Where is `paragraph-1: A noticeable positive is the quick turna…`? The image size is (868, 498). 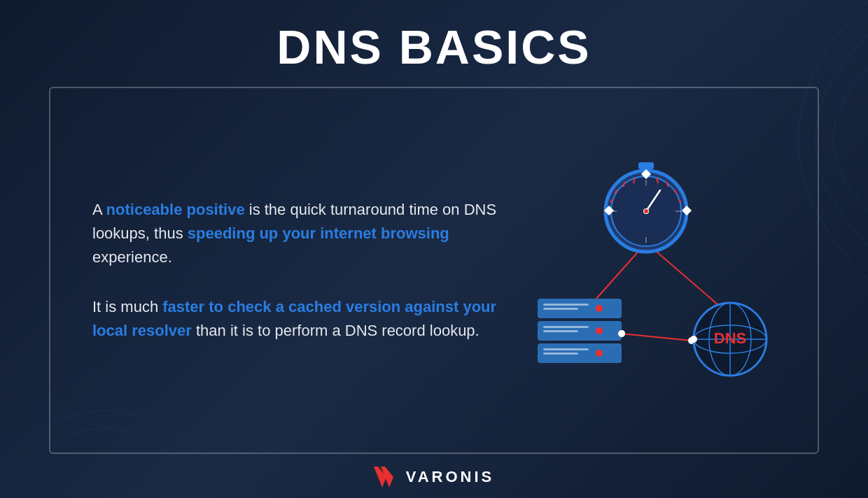 paragraph-1: A noticeable positive is the quick turna… is located at coordinates (298, 234).